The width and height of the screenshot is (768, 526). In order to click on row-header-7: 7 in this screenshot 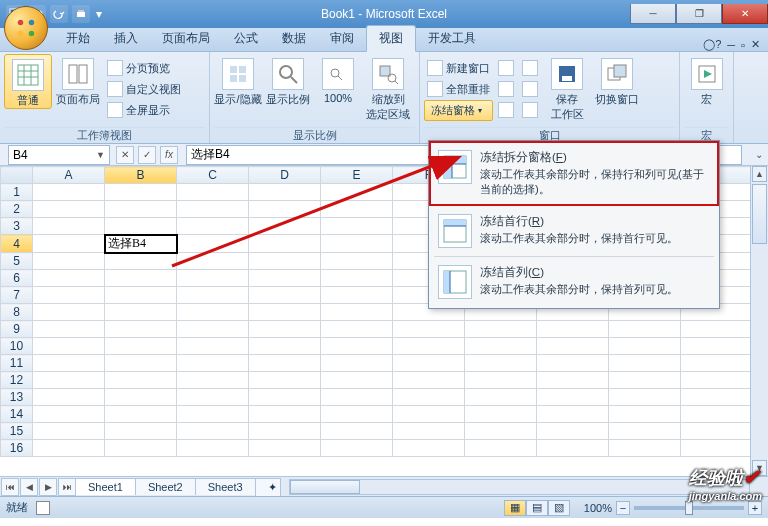, I will do `click(17, 296)`.